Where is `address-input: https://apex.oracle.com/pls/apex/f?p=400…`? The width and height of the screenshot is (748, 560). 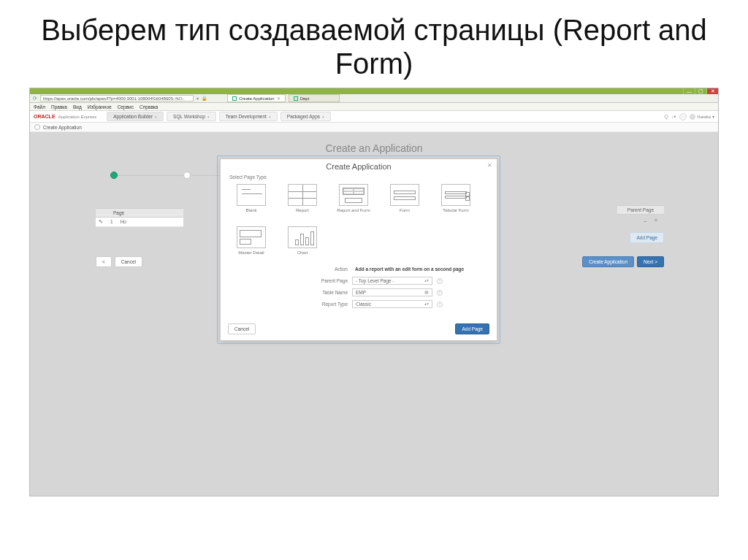
address-input: https://apex.oracle.com/pls/apex/f?p=400… is located at coordinates (117, 98).